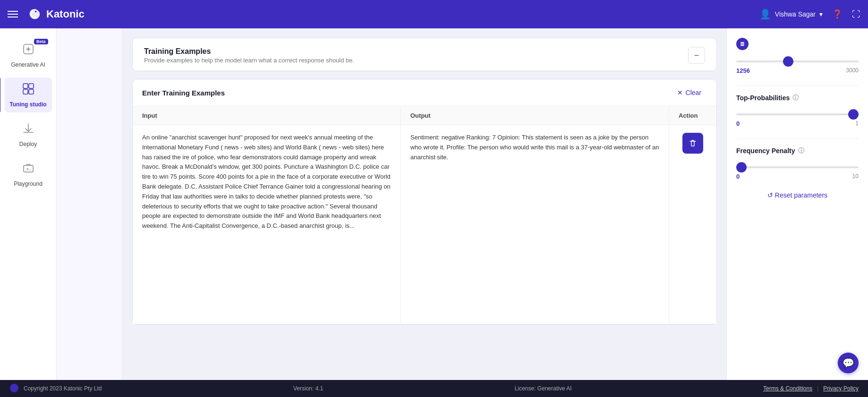  I want to click on frequency-penalty-slider, so click(797, 167).